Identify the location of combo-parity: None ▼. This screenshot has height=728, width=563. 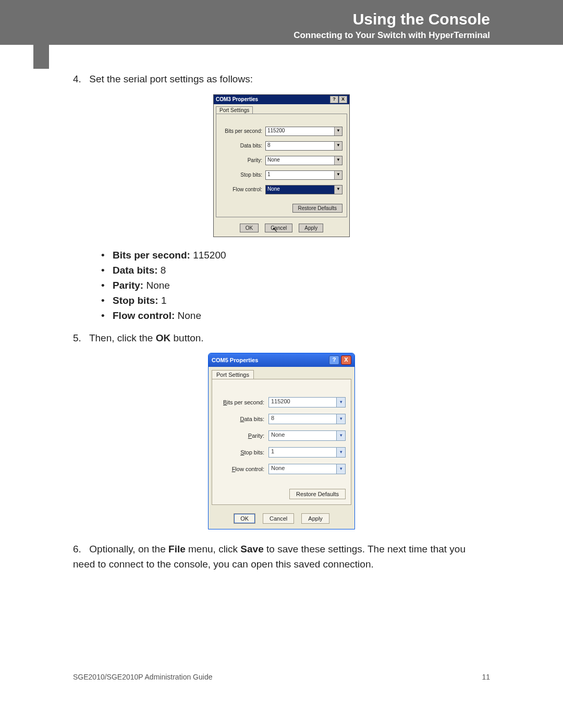
(304, 161).